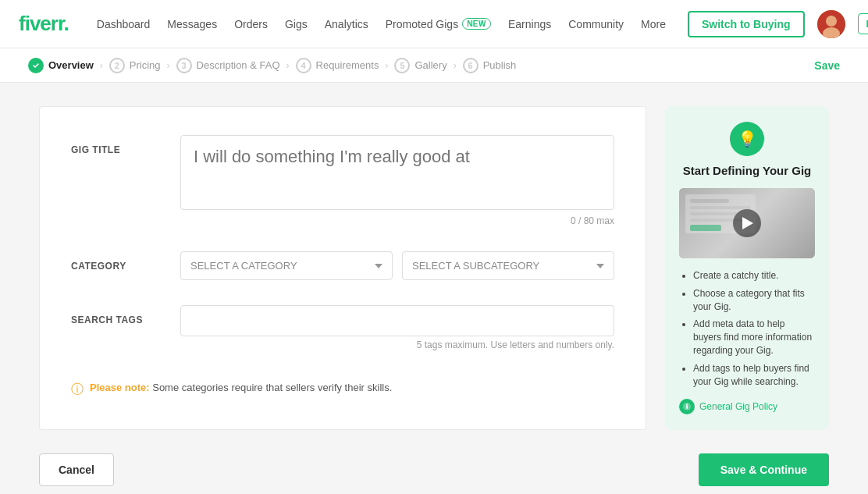 The width and height of the screenshot is (868, 494). What do you see at coordinates (228, 66) in the screenshot?
I see `breadcrumb-step-faq: 3 Description & FAQ` at bounding box center [228, 66].